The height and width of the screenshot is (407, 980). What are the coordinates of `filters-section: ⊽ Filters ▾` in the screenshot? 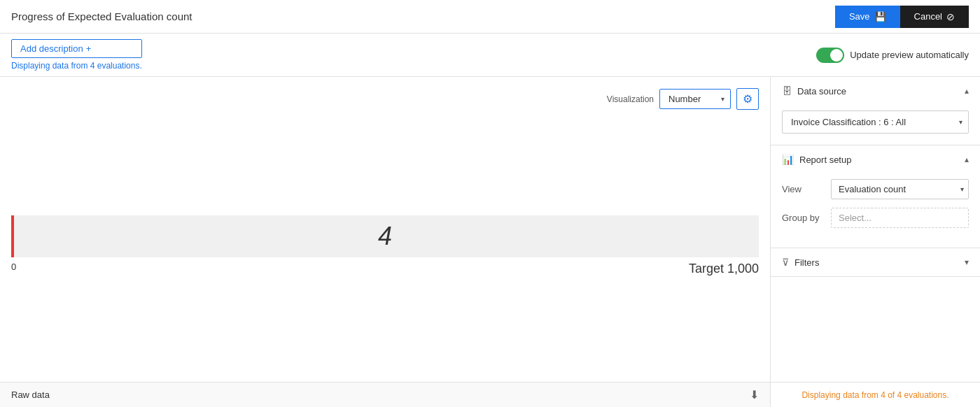 It's located at (875, 263).